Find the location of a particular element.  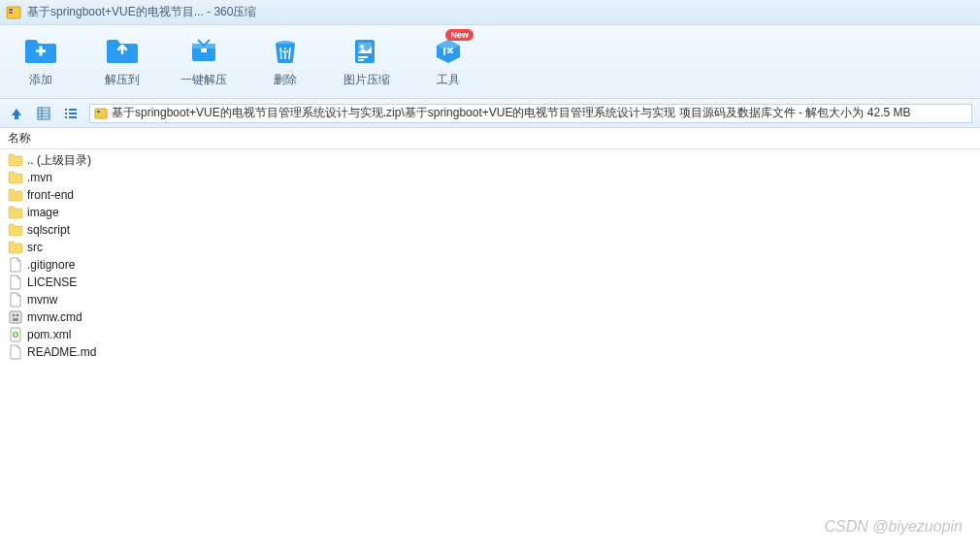

archive-icon is located at coordinates (101, 113).